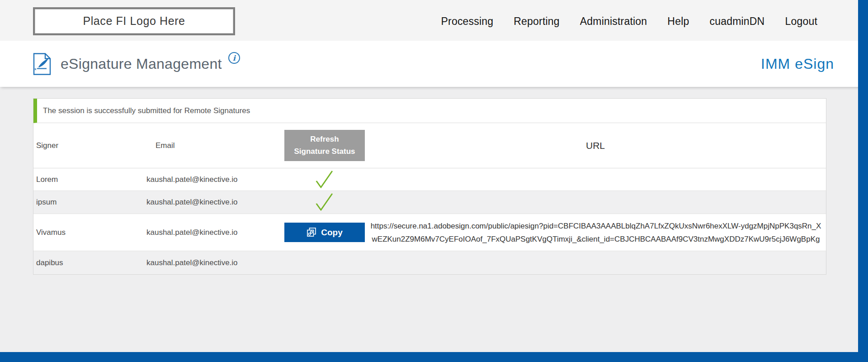 The width and height of the screenshot is (868, 362). Describe the element at coordinates (614, 22) in the screenshot. I see `menu-item-administration: Administration` at that location.